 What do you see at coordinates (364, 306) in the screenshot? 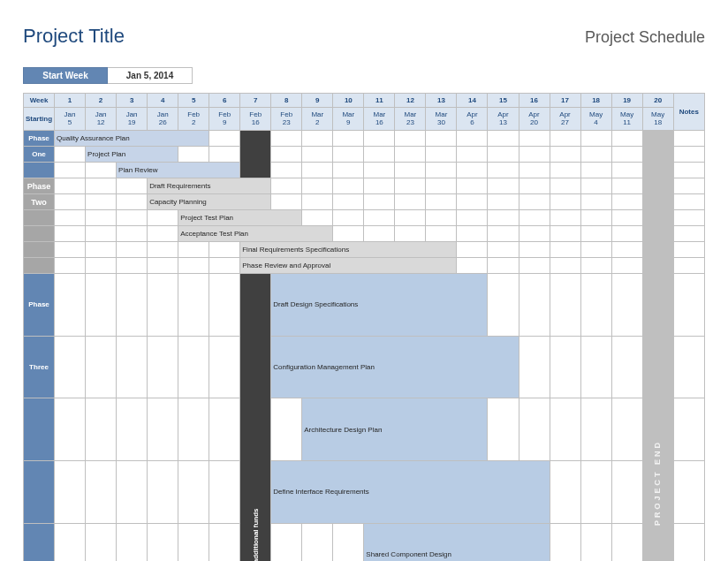
I see `task-row: Phase Milestone: additional funds Draft …` at bounding box center [364, 306].